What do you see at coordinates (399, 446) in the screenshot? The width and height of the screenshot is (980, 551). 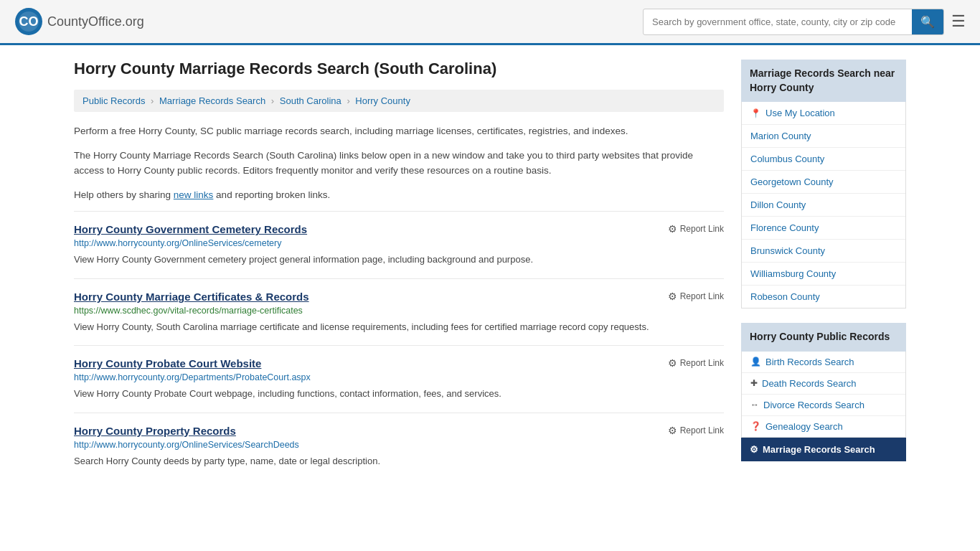 I see `record-item: Horry County Property Records ⚙ Report L…` at bounding box center [399, 446].